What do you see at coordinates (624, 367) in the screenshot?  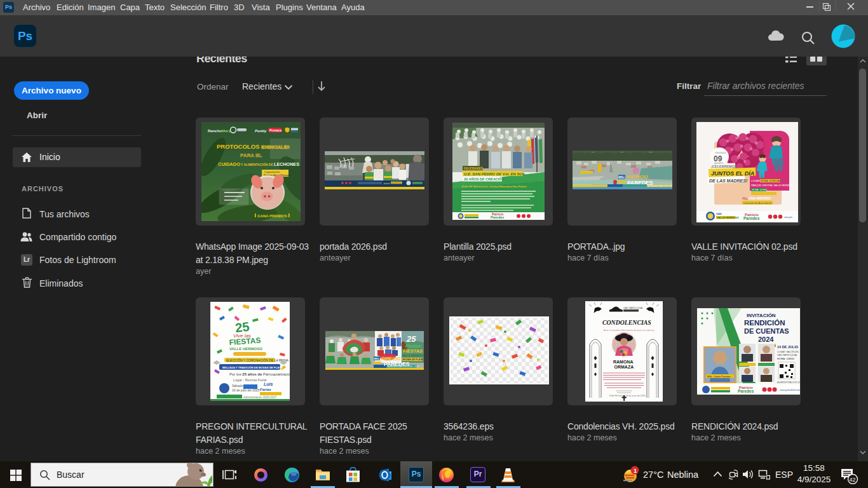 I see `svg-text: ORMAZA` at bounding box center [624, 367].